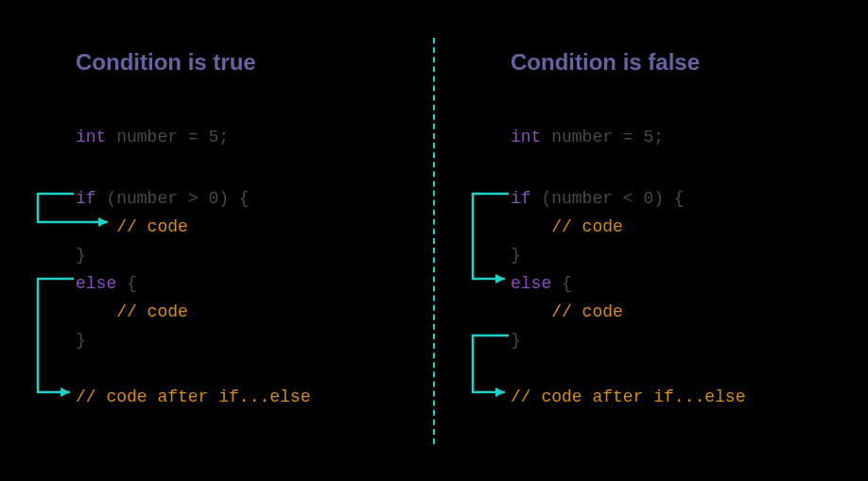 The image size is (868, 481). I want to click on panel-title-false: Condition is false, so click(605, 62).